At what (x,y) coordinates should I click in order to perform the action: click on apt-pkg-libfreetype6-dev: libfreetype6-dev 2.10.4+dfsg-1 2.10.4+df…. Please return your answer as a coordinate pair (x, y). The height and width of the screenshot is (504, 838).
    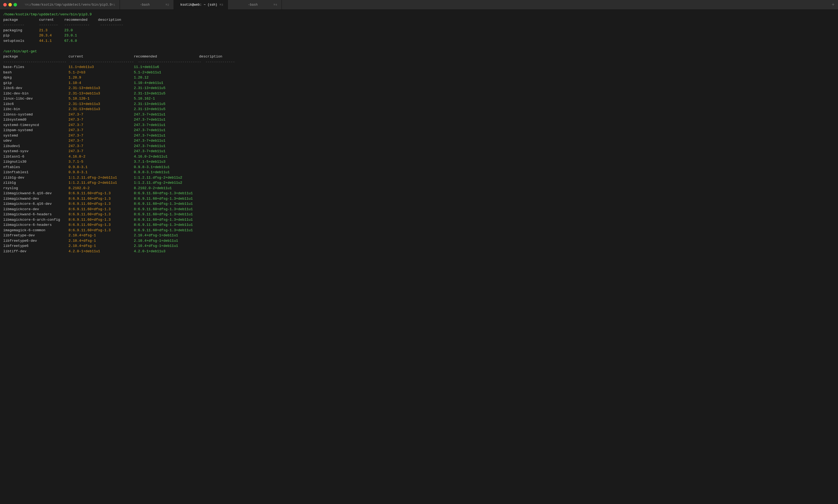
    Looking at the image, I should click on (419, 241).